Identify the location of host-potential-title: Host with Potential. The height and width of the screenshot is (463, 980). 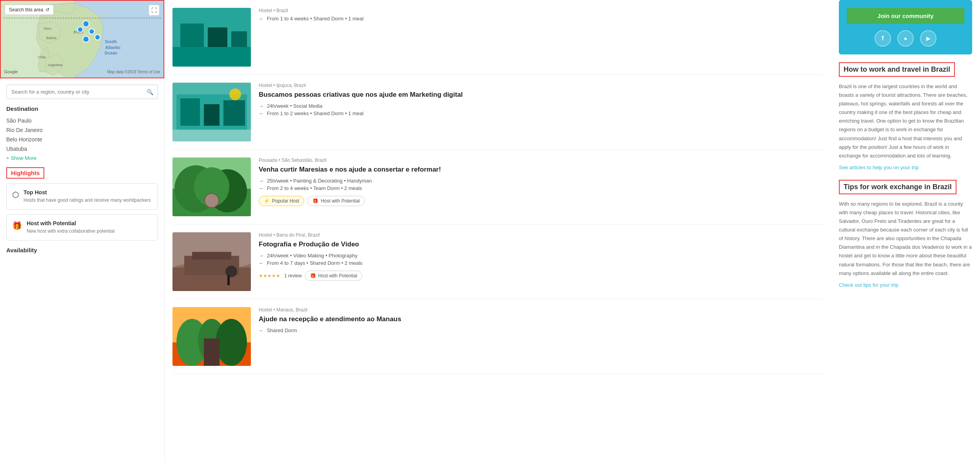
(71, 223).